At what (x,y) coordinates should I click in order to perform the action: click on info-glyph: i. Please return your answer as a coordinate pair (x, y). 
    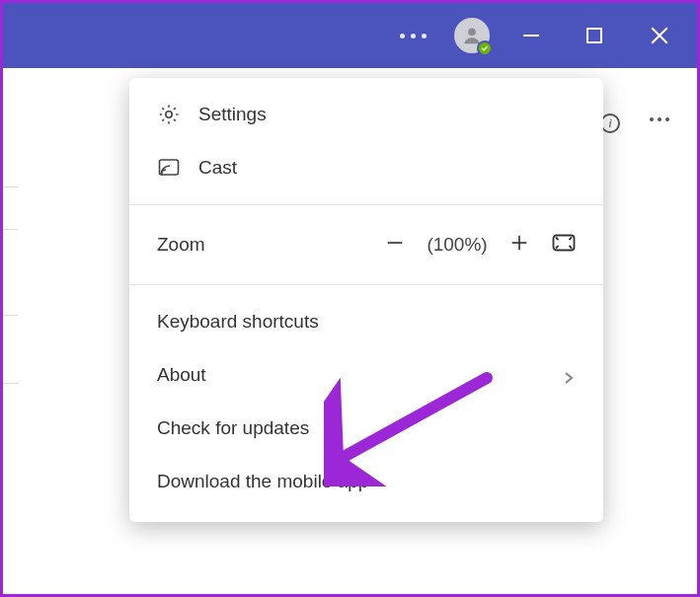
    Looking at the image, I should click on (610, 123).